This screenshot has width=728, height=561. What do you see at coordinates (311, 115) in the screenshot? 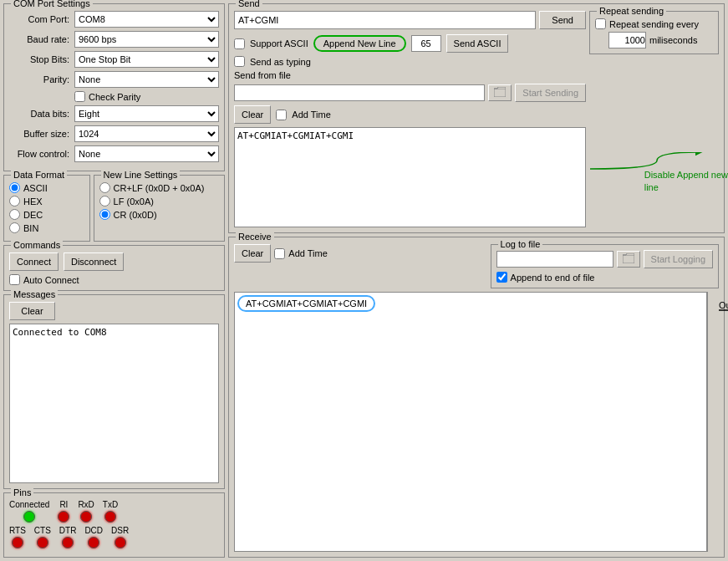
I see `add-time-send-label: Add Time` at bounding box center [311, 115].